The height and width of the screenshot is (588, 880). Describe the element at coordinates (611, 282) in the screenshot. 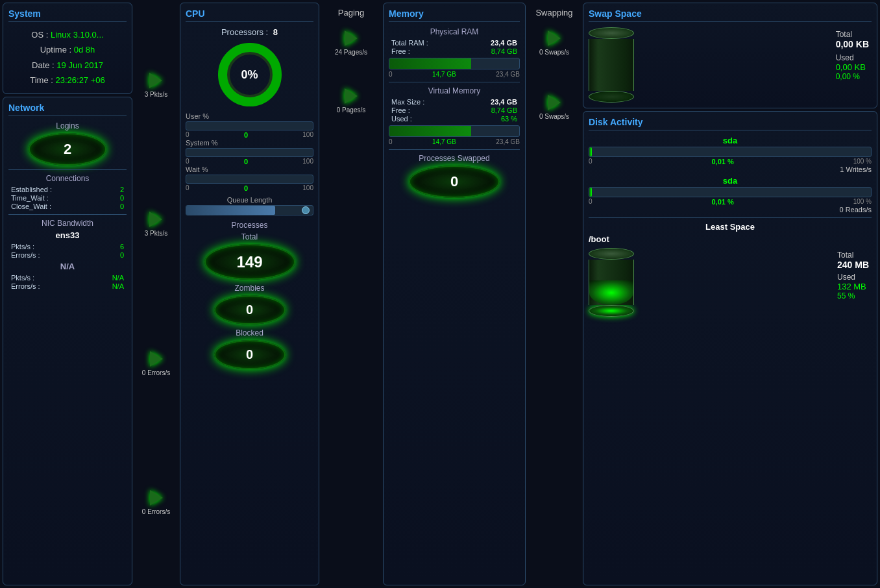

I see `least-cylinder-shape` at that location.